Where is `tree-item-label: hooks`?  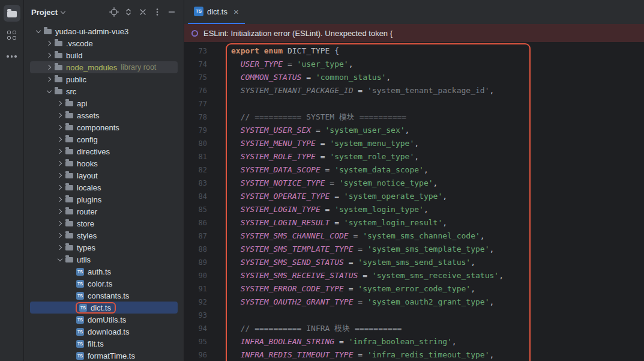
tree-item-label: hooks is located at coordinates (88, 163).